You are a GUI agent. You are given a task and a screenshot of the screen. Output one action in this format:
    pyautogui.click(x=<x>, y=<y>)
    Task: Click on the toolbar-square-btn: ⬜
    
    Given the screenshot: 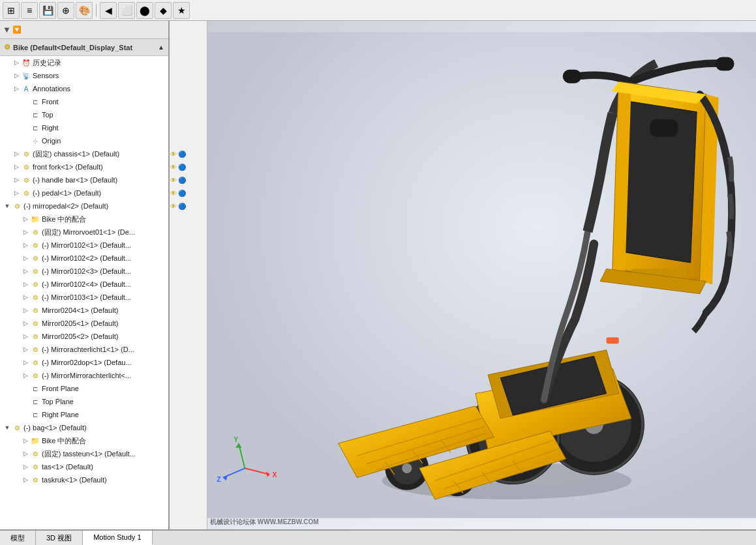 What is the action you would take?
    pyautogui.click(x=127, y=10)
    